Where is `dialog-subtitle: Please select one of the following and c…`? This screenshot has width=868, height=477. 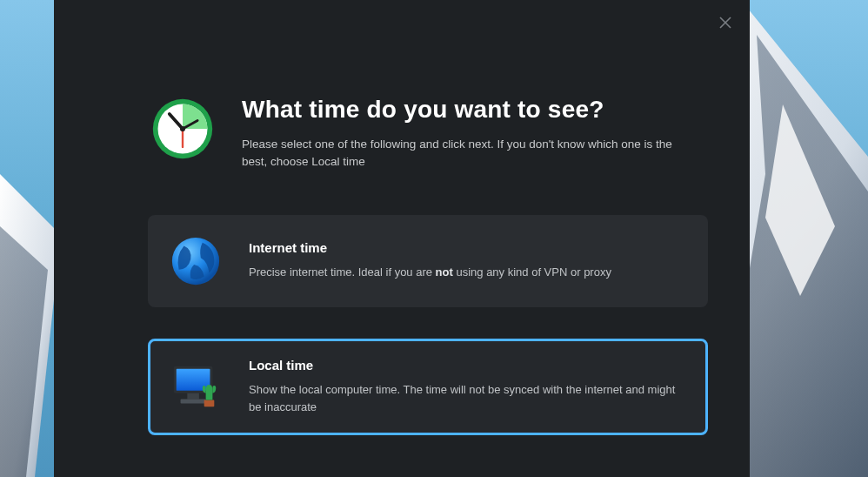 dialog-subtitle: Please select one of the following and c… is located at coordinates (465, 153).